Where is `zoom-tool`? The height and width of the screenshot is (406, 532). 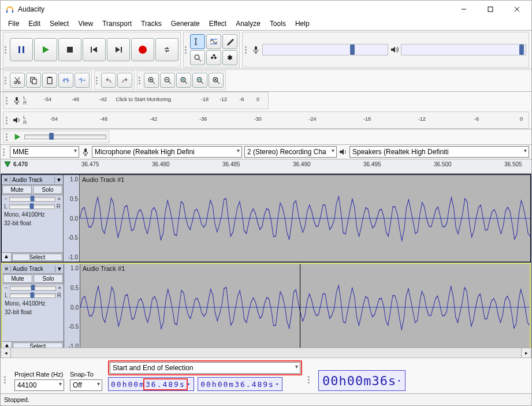 zoom-tool is located at coordinates (198, 58).